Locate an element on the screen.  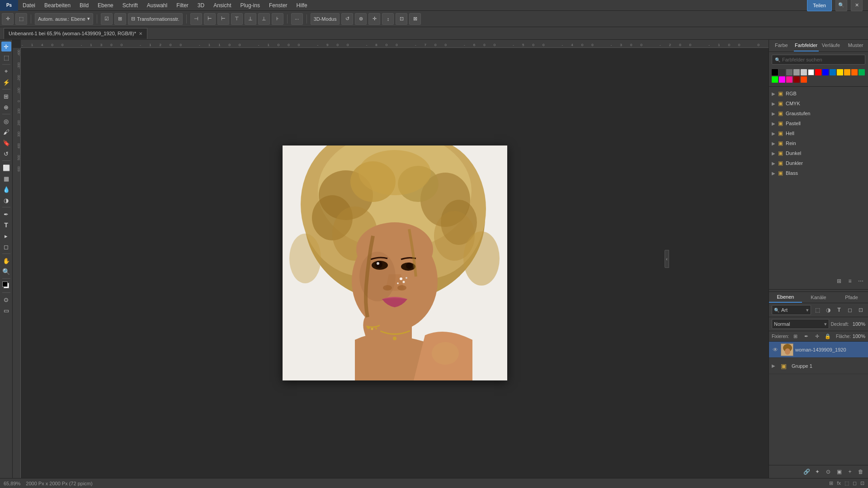
checkbox-btn: ☑ is located at coordinates (107, 19).